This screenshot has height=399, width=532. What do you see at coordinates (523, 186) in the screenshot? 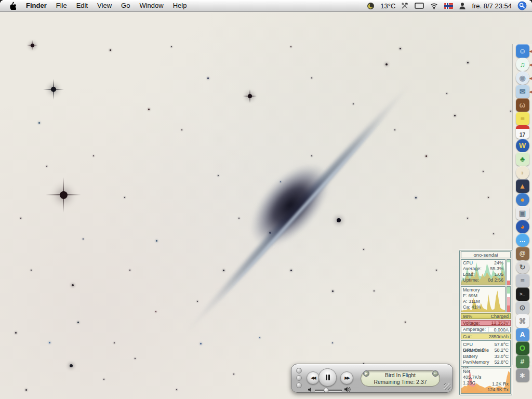
I see `iphoto-icon: ▲` at bounding box center [523, 186].